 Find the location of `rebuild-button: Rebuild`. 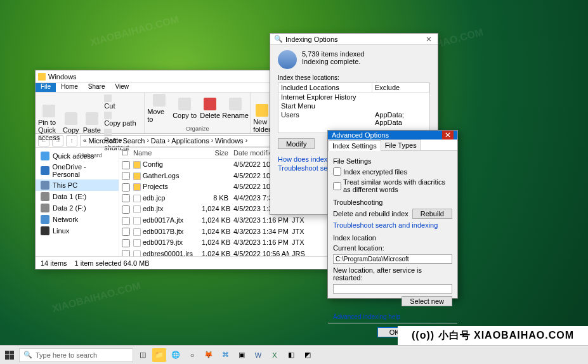

rebuild-button: Rebuild is located at coordinates (433, 214).